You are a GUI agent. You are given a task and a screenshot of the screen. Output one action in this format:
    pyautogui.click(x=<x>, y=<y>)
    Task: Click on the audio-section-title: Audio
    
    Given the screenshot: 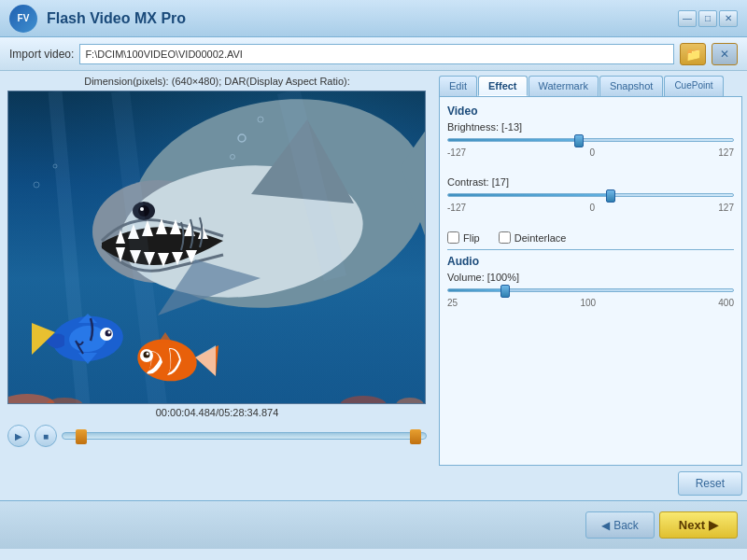 What is the action you would take?
    pyautogui.click(x=590, y=261)
    